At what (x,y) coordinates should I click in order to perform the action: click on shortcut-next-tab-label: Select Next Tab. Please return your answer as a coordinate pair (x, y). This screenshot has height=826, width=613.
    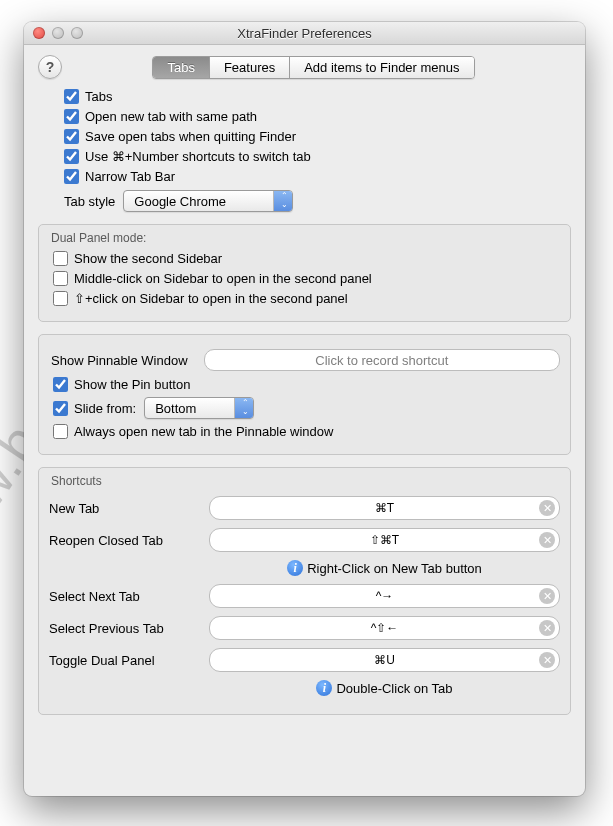
    Looking at the image, I should click on (129, 596).